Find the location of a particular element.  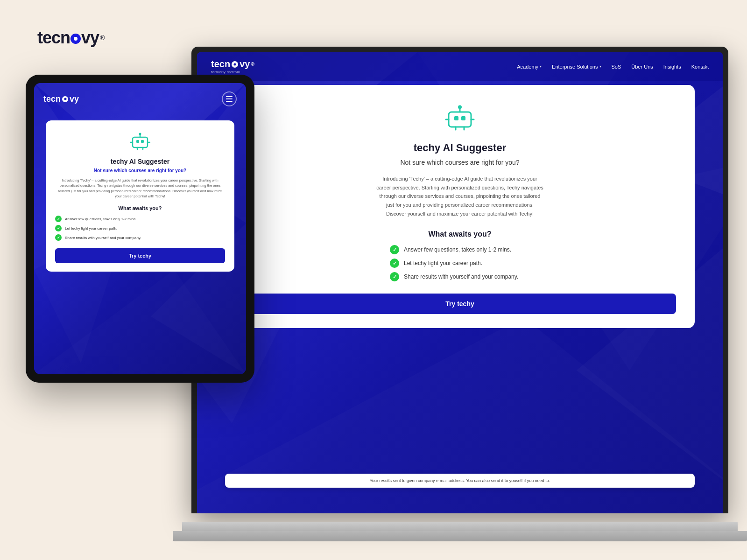

laptop-card-what-awaits: What awaits you? is located at coordinates (460, 234).